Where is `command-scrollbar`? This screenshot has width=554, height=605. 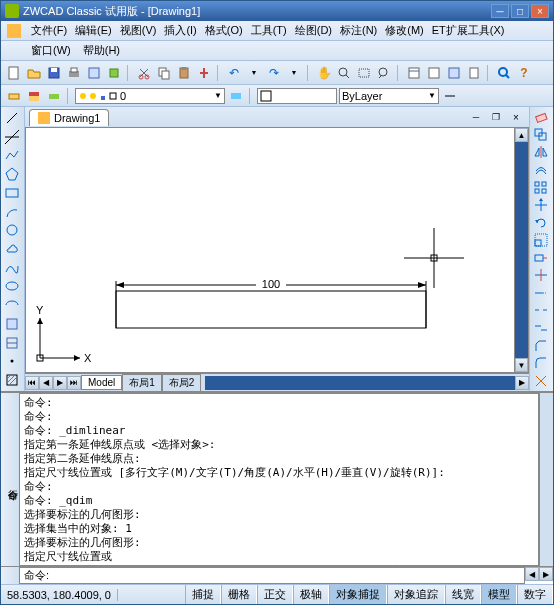
command-scrollbar is located at coordinates (546, 480).